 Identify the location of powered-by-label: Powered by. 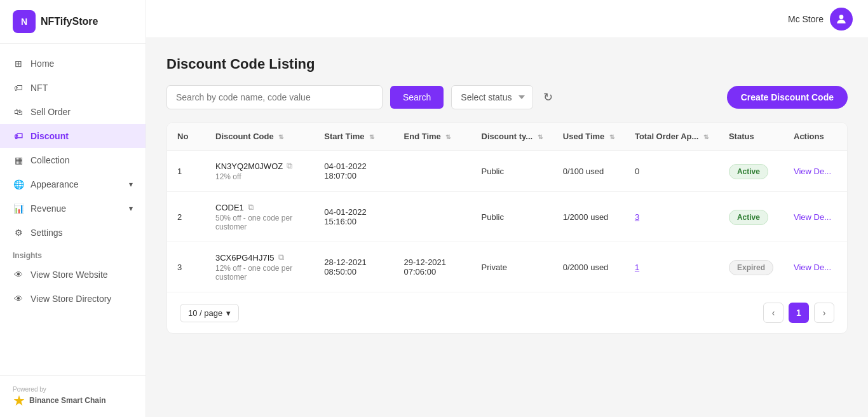
(72, 389).